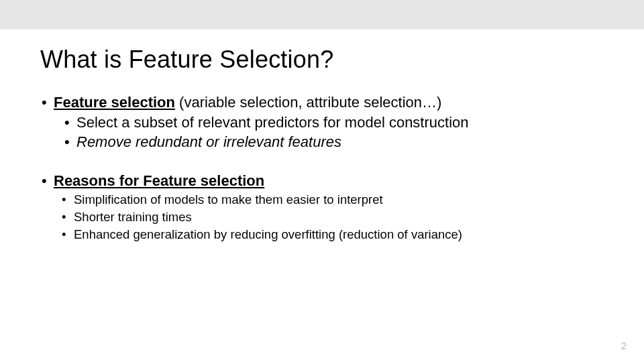 The height and width of the screenshot is (362, 644). I want to click on bullet-text: Simplification of models to make them ea…, so click(228, 200).